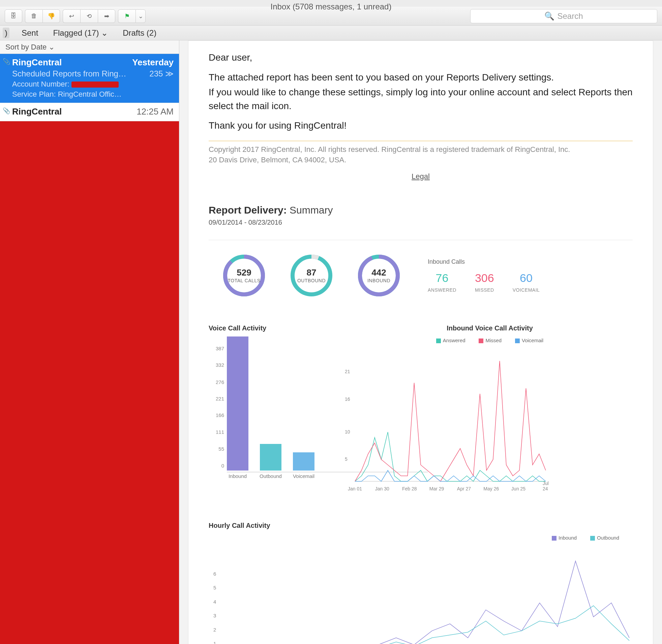 Image resolution: width=662 pixels, height=644 pixels. What do you see at coordinates (161, 74) in the screenshot?
I see `message-badge: 235 ≫` at bounding box center [161, 74].